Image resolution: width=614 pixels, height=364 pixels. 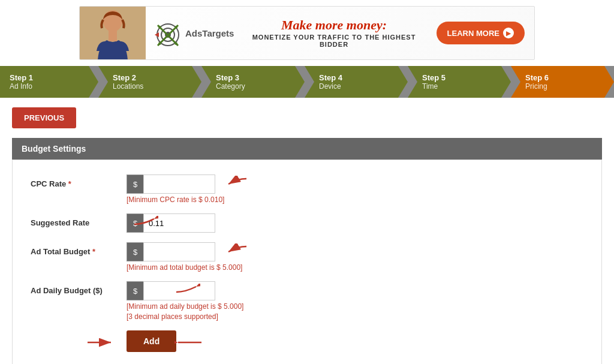 I want to click on suggested-rate-arrow, so click(x=145, y=225).